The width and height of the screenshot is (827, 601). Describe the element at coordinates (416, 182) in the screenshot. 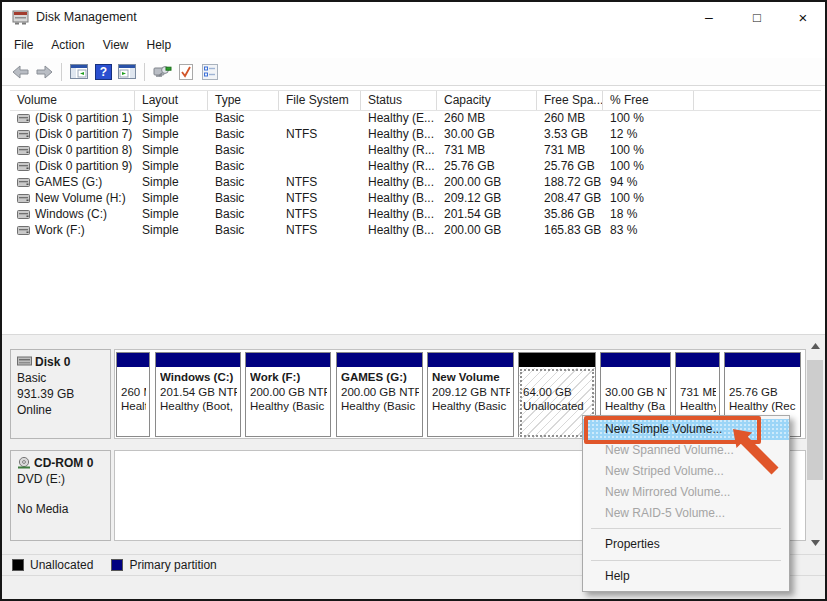

I see `table-row: GAMES (G:)SimpleBasicNTFSHealthy (B...20…` at that location.